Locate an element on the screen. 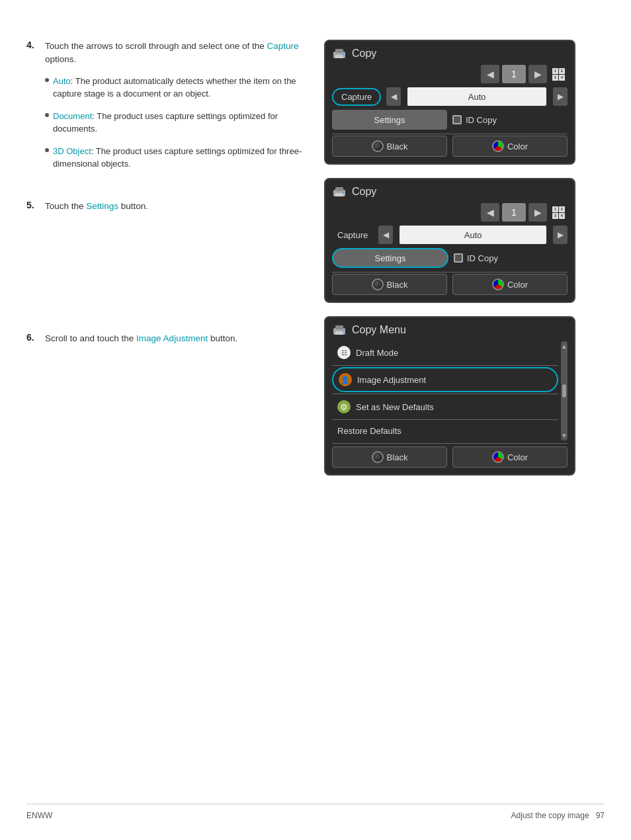 Image resolution: width=631 pixels, height=840 pixels. screen1-id-copy-checkbox is located at coordinates (457, 120).